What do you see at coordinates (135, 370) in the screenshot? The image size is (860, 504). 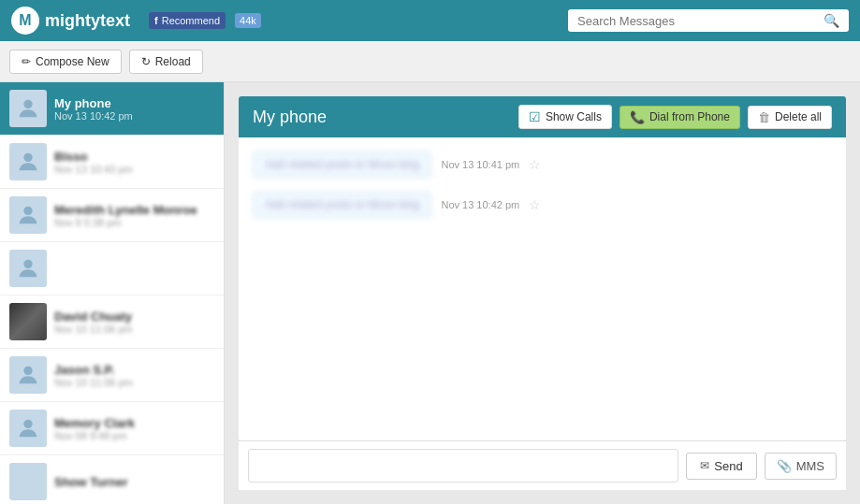 I see `contact-name: Jason S.P.` at bounding box center [135, 370].